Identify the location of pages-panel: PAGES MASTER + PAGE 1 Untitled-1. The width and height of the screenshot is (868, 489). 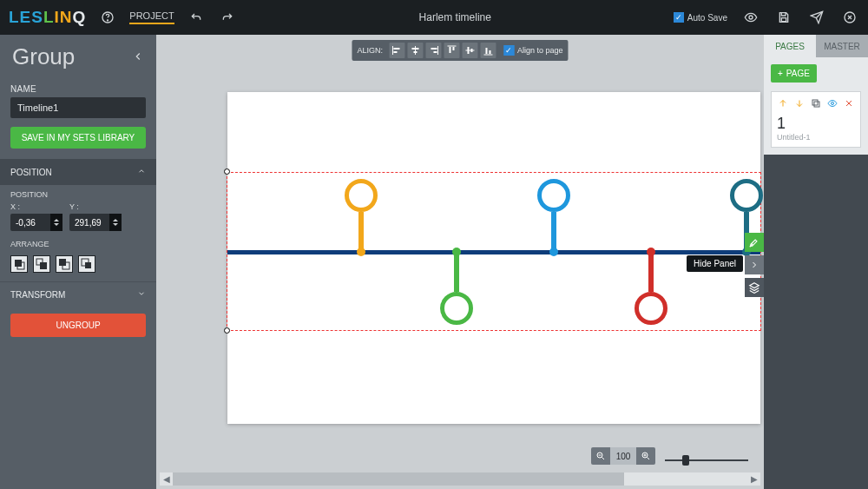
(816, 262).